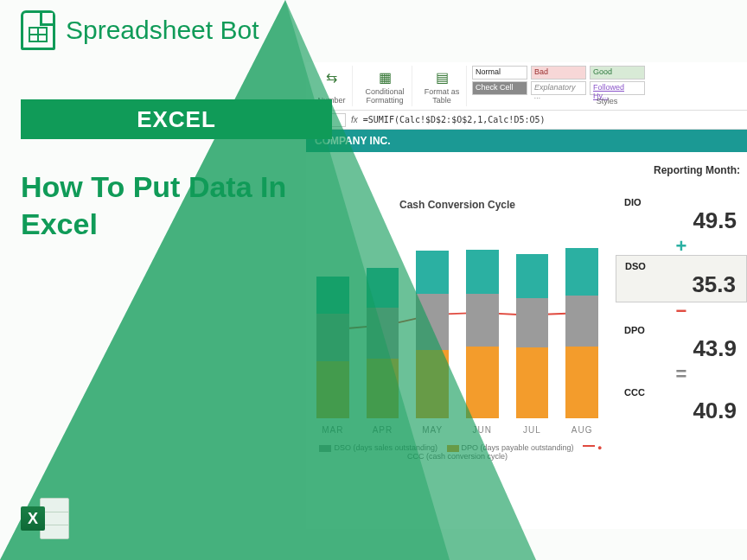  What do you see at coordinates (354, 119) in the screenshot?
I see `fx-label: fx` at bounding box center [354, 119].